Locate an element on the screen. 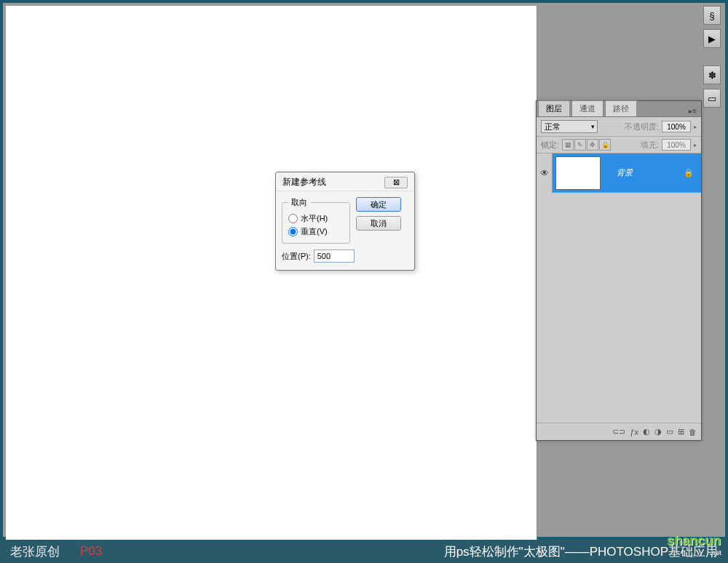 This screenshot has width=728, height=563. lock-row: 锁定: ▦ ✎ ✥ 🔒 填充: 100% ▸ is located at coordinates (619, 145).